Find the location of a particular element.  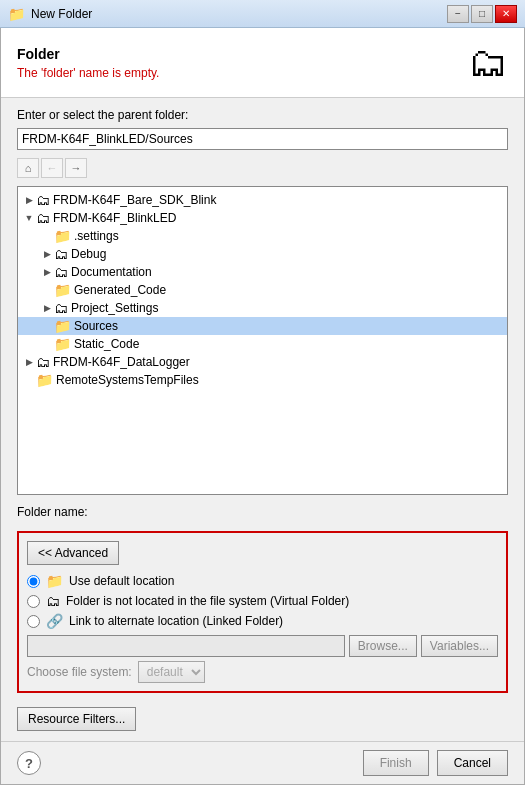

virtual-folder-icon: 🗂 is located at coordinates (53, 601).